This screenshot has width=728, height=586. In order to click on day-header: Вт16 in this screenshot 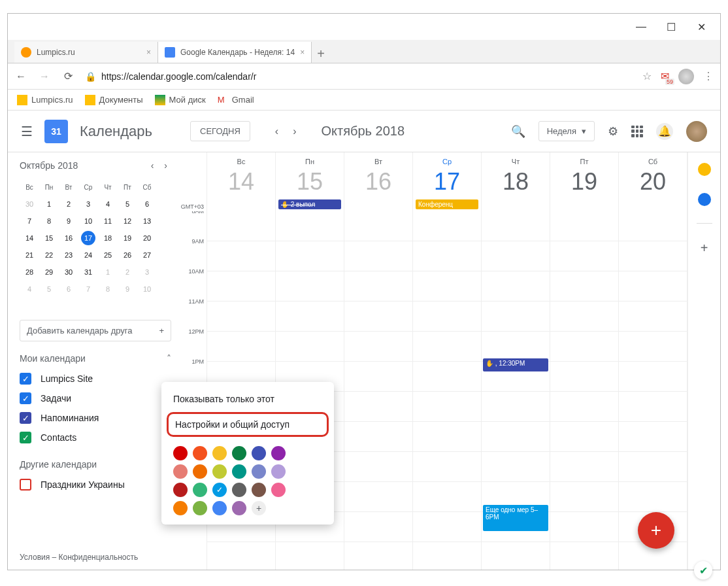, I will do `click(378, 182)`.